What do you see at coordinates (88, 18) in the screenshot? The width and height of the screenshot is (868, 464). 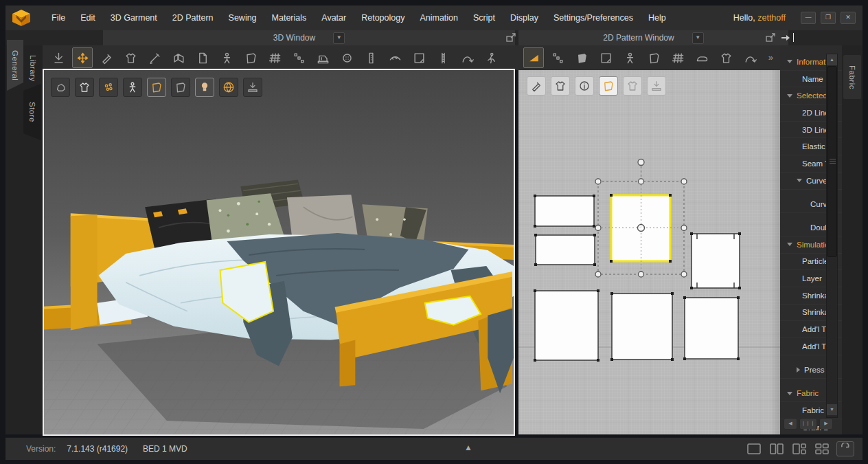 I see `menu-item-edit: Edit` at bounding box center [88, 18].